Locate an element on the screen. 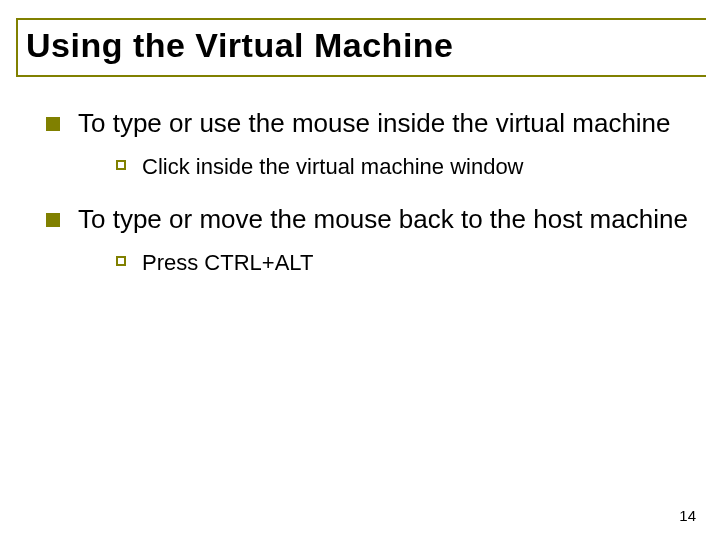 Image resolution: width=720 pixels, height=540 pixels. title-container: Using the Virtual Machine is located at coordinates (361, 48).